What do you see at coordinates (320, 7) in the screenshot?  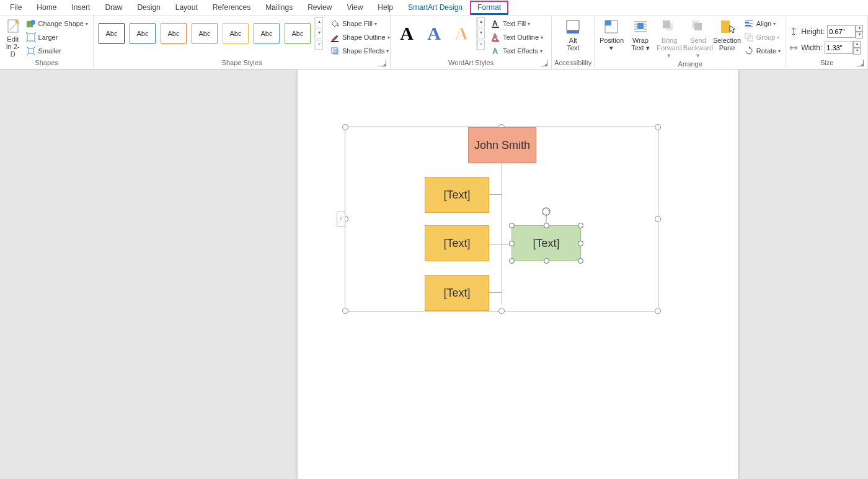 I see `tab-review: Review` at bounding box center [320, 7].